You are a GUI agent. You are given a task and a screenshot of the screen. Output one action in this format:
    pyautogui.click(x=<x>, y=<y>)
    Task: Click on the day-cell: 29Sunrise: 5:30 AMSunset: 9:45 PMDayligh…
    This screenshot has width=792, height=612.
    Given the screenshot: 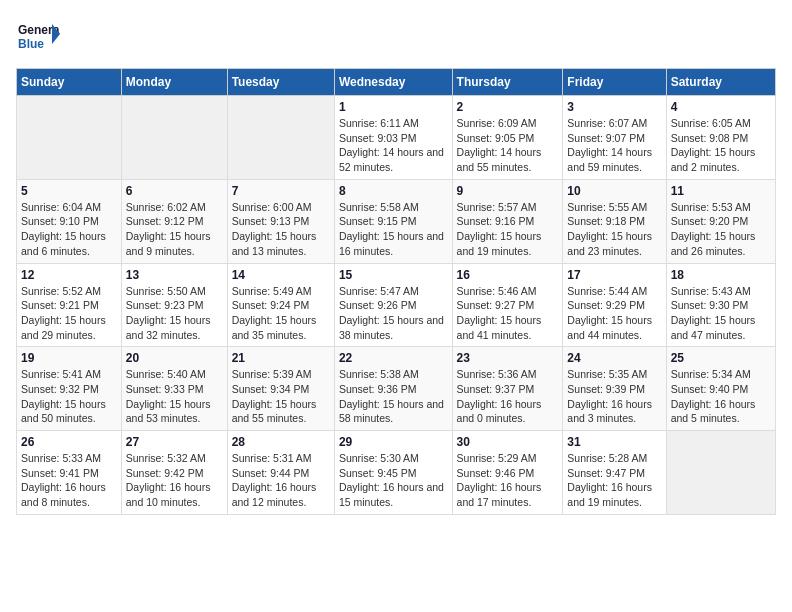 What is the action you would take?
    pyautogui.click(x=393, y=473)
    